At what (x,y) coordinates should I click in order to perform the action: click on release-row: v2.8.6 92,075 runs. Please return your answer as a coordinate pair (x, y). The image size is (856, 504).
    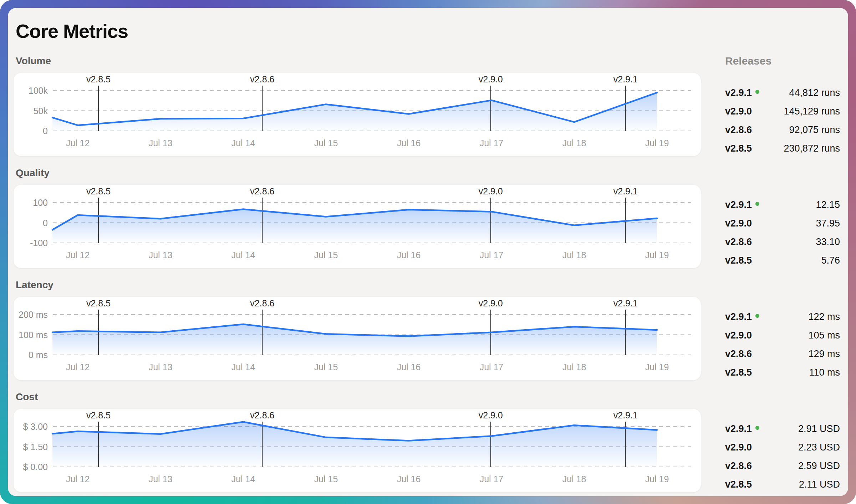
    Looking at the image, I should click on (783, 130).